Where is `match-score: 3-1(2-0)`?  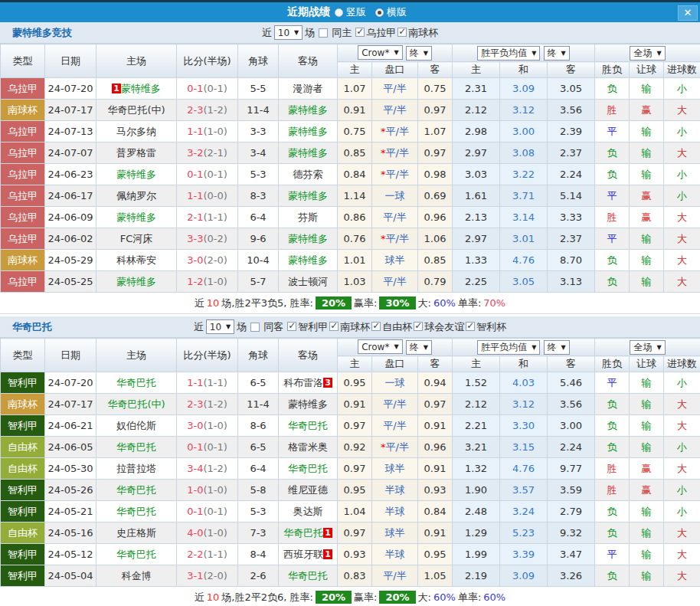
match-score: 3-1(2-0) is located at coordinates (208, 576).